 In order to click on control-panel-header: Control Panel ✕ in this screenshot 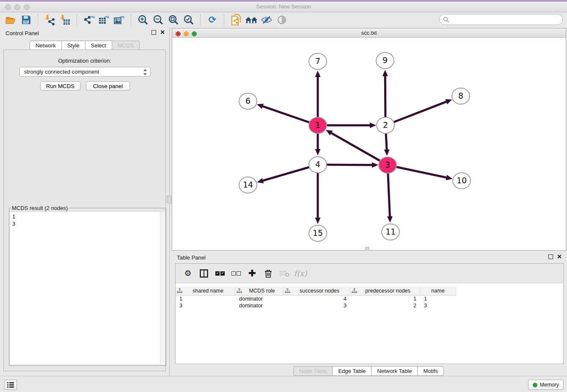, I will do `click(85, 33)`.